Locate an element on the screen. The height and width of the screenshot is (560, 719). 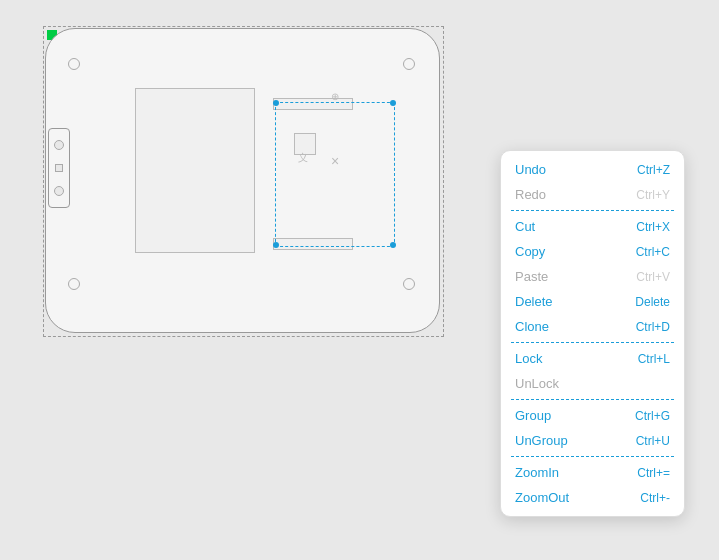
menu-label-cut: Cut is located at coordinates (525, 226).